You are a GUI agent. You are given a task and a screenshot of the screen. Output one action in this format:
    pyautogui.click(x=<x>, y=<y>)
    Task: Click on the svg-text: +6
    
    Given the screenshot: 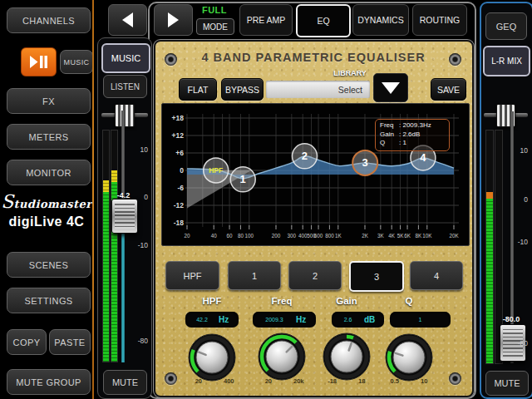 What is the action you would take?
    pyautogui.click(x=180, y=153)
    